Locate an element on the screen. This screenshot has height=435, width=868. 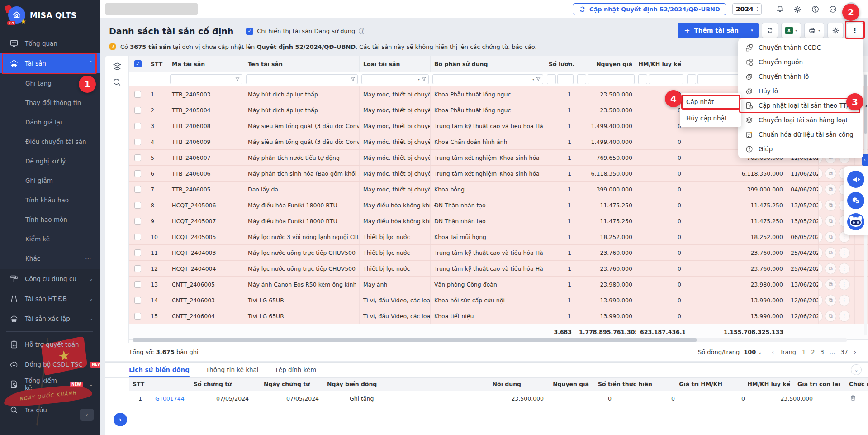
collapse-panel-button: ⌄ is located at coordinates (856, 370).